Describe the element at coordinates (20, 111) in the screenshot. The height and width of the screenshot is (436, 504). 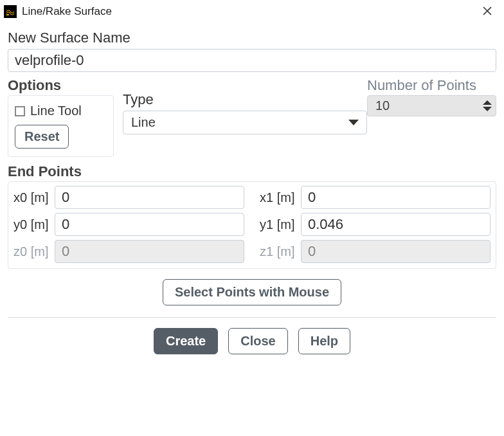
I see `checkbox-icon` at that location.